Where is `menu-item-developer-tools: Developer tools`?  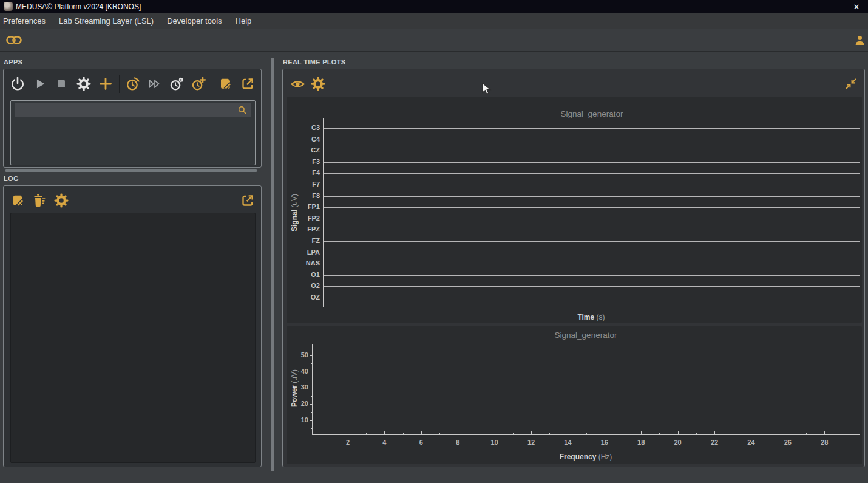 menu-item-developer-tools: Developer tools is located at coordinates (194, 21).